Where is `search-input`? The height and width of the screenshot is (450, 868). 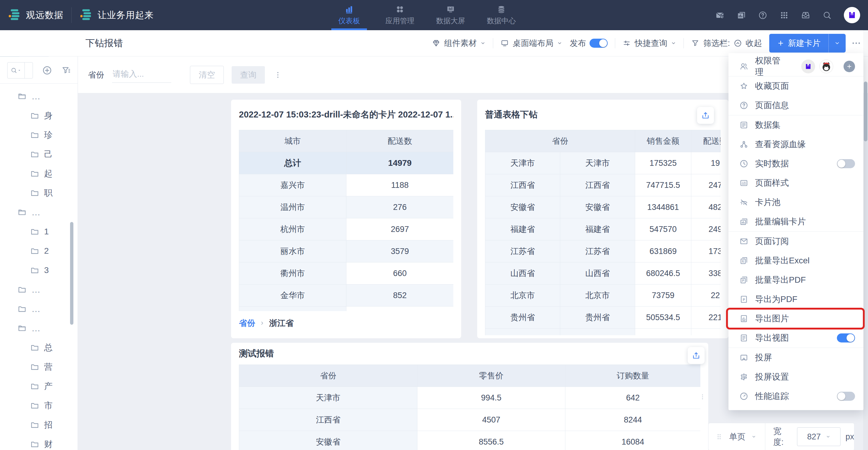
search-input is located at coordinates (29, 70).